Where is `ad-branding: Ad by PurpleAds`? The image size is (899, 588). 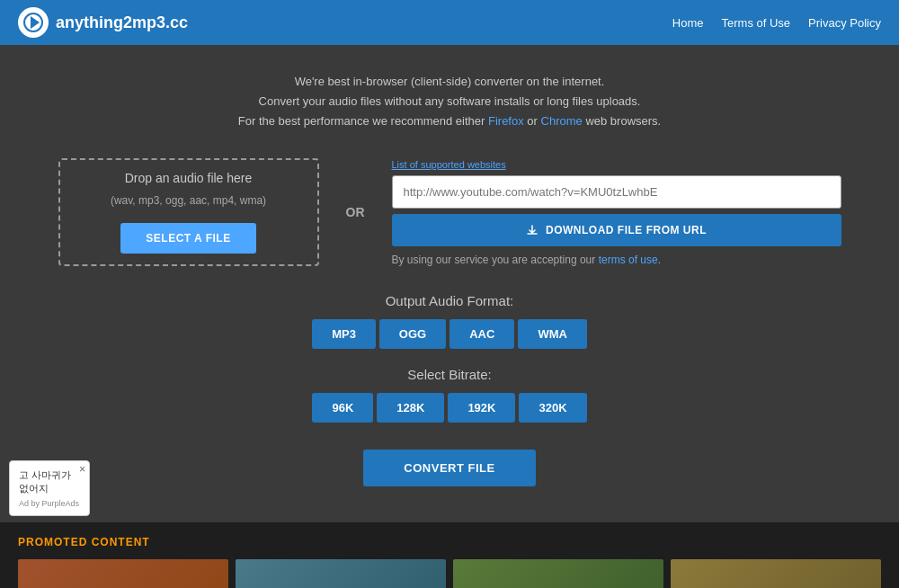 ad-branding: Ad by PurpleAds is located at coordinates (49, 503).